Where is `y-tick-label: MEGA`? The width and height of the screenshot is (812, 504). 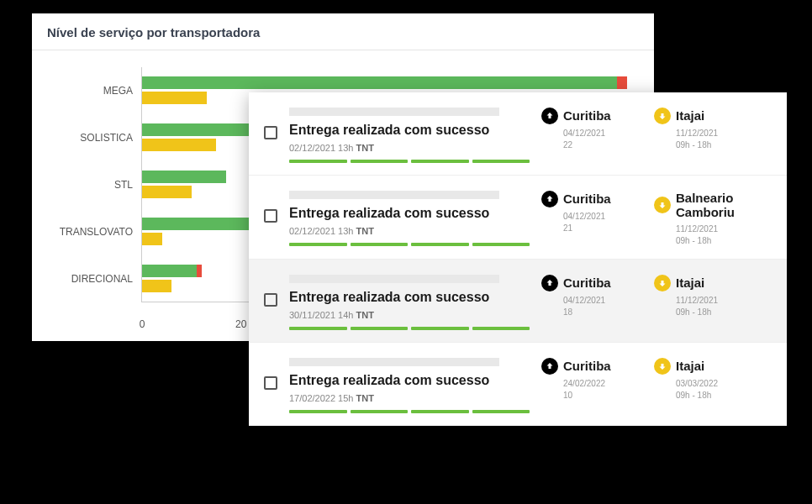
y-tick-label: MEGA is located at coordinates (82, 91).